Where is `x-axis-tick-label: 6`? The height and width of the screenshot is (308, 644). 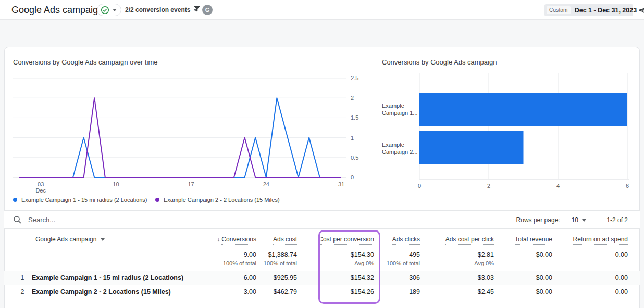 x-axis-tick-label: 6 is located at coordinates (627, 186).